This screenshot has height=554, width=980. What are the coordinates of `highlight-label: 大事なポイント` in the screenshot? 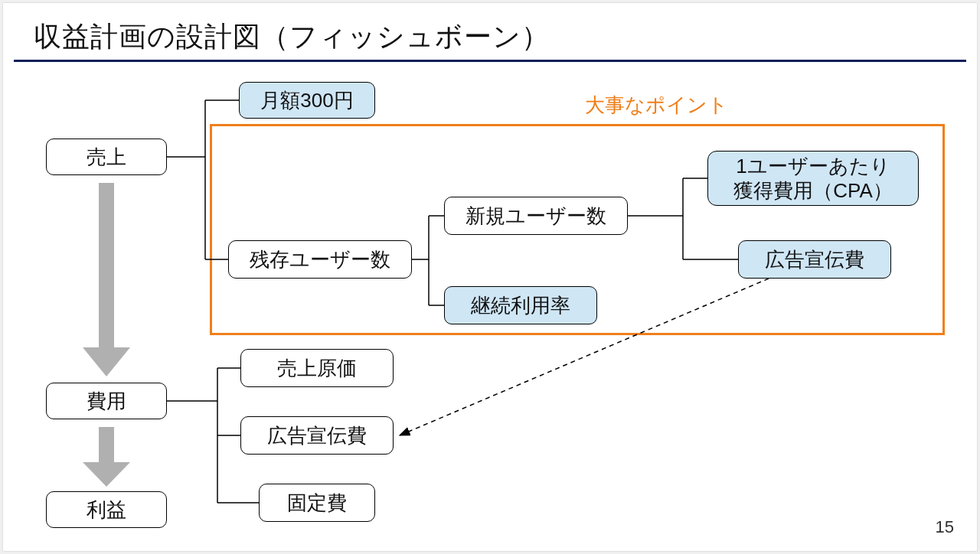 It's located at (657, 106).